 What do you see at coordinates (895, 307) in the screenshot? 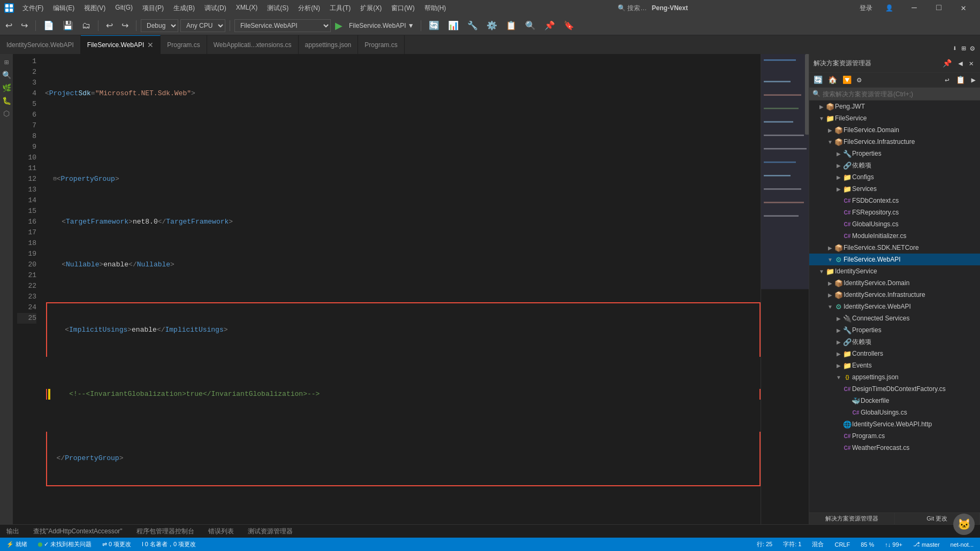
I see `tree-item-identity-webapi: ▼ ⚙ IdentityService.WebAPI` at bounding box center [895, 307].